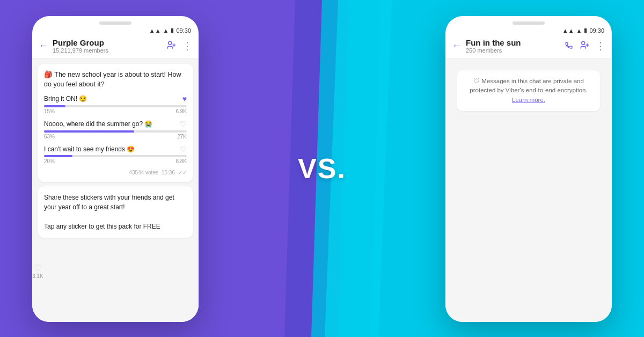 This screenshot has width=644, height=337. Describe the element at coordinates (569, 46) in the screenshot. I see `call-button-right` at that location.